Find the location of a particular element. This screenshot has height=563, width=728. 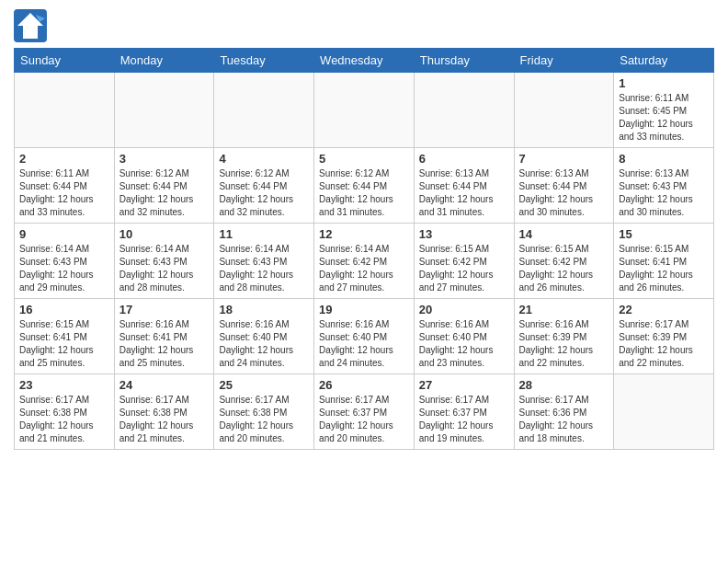

day-number: 16 is located at coordinates (64, 309).